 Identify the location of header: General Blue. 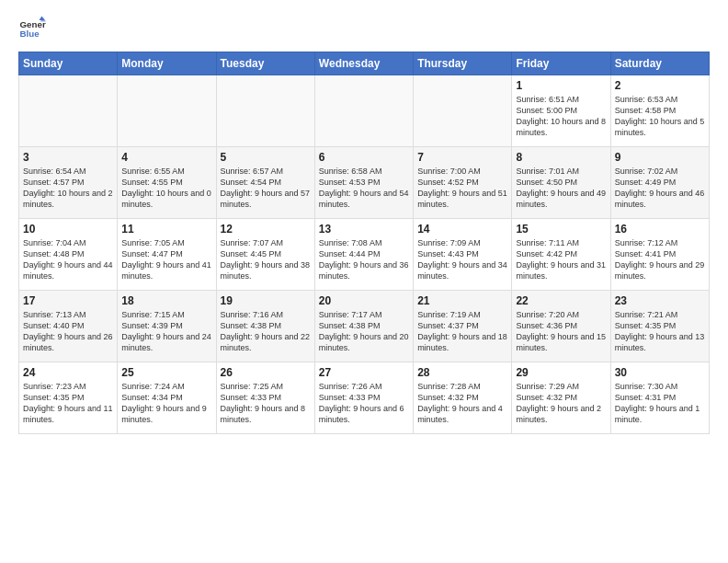
(364, 29).